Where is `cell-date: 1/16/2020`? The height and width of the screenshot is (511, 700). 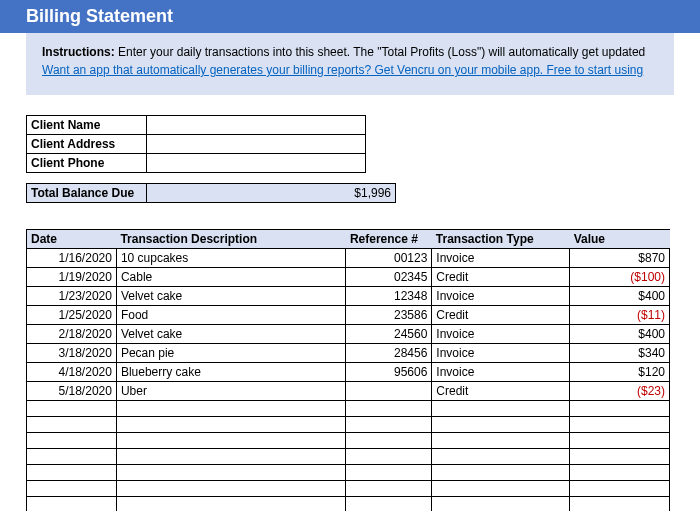 cell-date: 1/16/2020 is located at coordinates (72, 258).